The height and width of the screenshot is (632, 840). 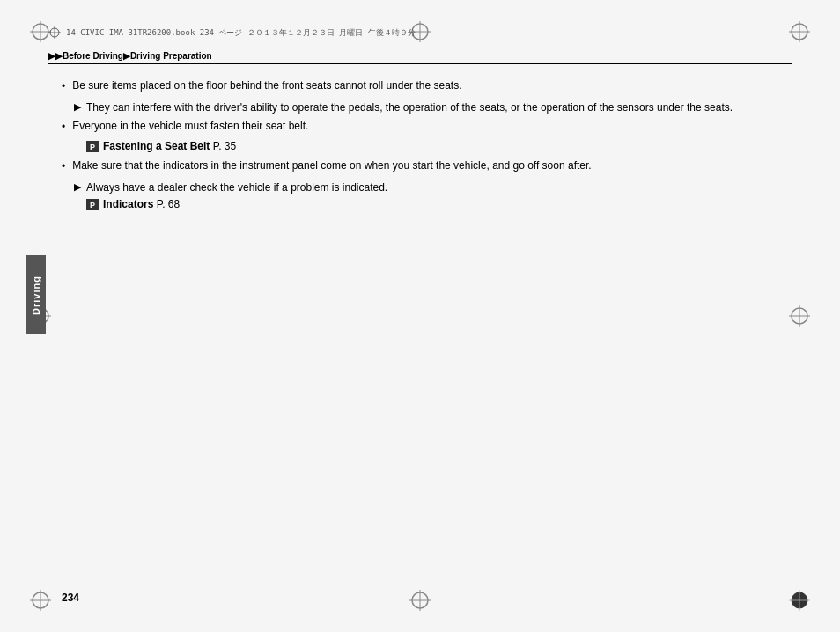 I want to click on corner-mark-br, so click(x=799, y=600).